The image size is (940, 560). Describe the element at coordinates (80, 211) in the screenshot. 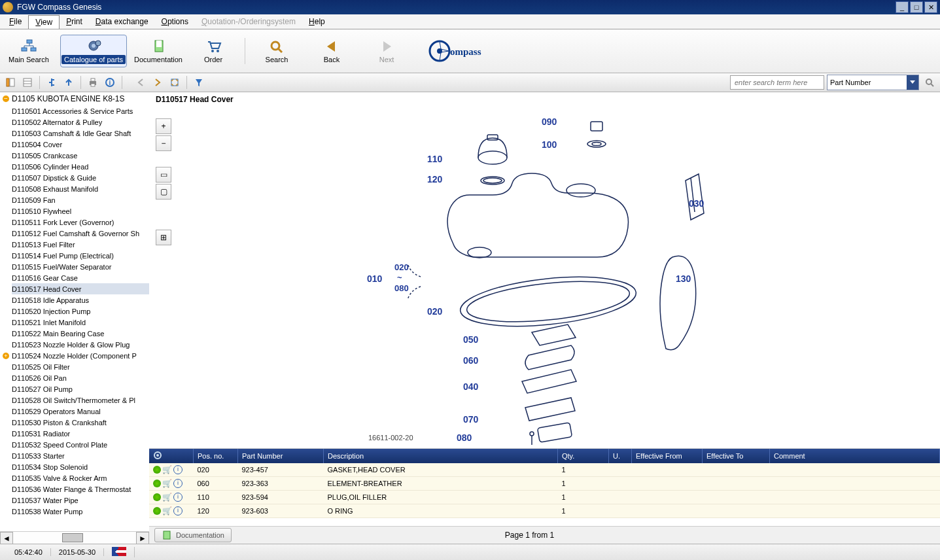

I see `tree-node: D110510 Flywheel` at that location.